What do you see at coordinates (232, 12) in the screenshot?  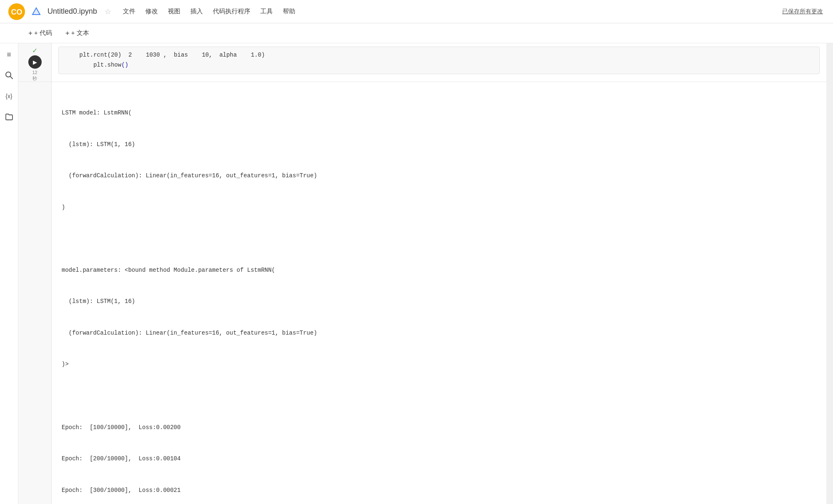 I see `menu-item-runtime: 代码执行程序` at bounding box center [232, 12].